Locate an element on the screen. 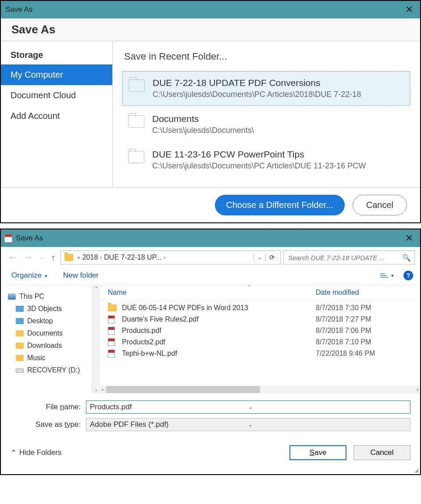 This screenshot has width=421, height=504. file-name: Tephi-b+w-NL.pdf is located at coordinates (219, 354).